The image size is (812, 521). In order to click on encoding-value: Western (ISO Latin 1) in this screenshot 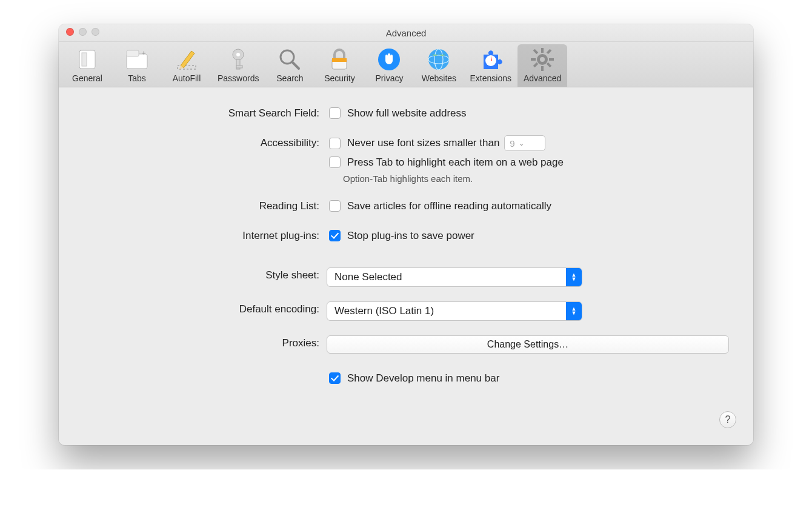, I will do `click(384, 311)`.